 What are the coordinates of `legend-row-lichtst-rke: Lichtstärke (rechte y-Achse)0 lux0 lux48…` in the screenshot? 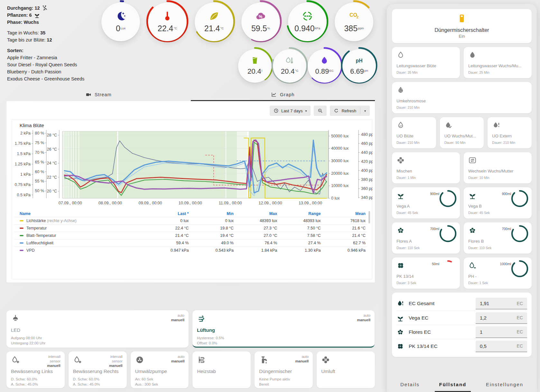 It's located at (191, 221).